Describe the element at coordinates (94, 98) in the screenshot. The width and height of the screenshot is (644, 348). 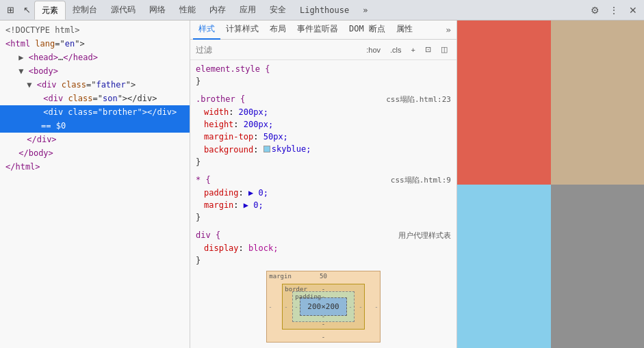
I see `dom-line-son: <div class="son"></div>` at that location.